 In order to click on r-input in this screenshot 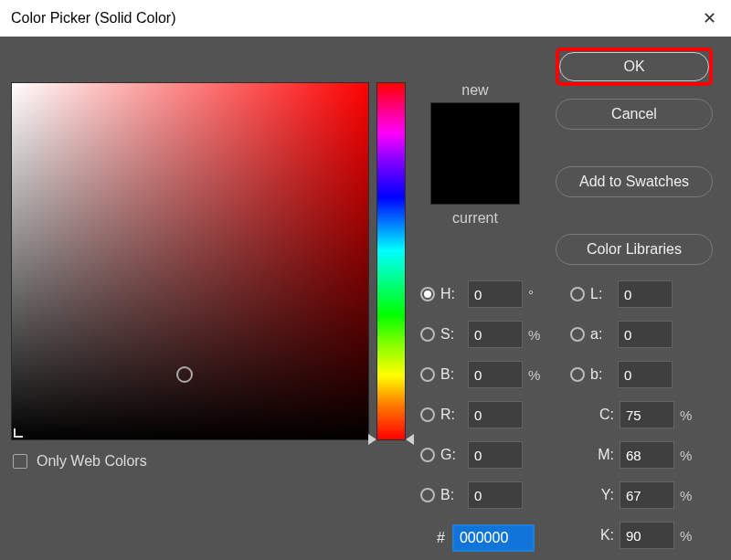, I will do `click(495, 415)`.